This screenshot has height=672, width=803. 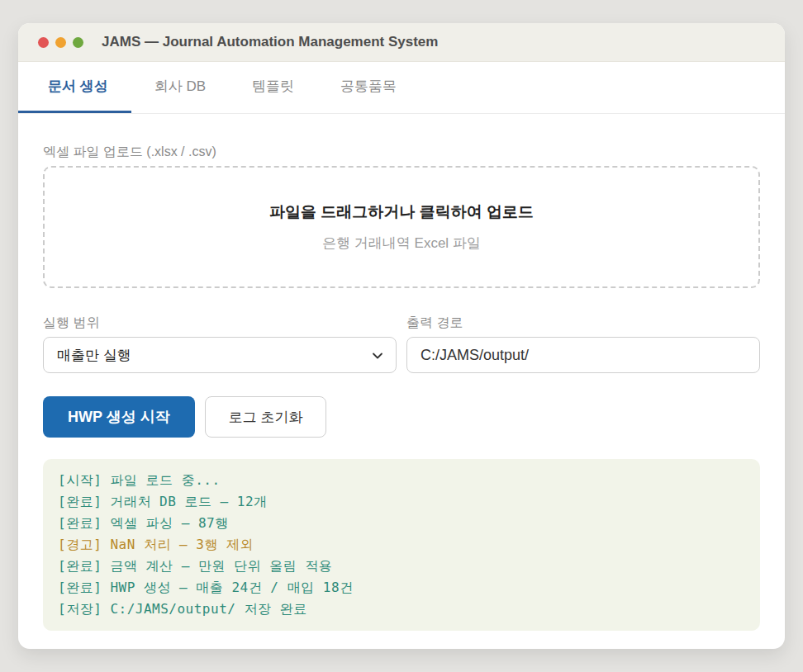 I want to click on generate-hwp-button: HWP 생성 시작, so click(x=119, y=417).